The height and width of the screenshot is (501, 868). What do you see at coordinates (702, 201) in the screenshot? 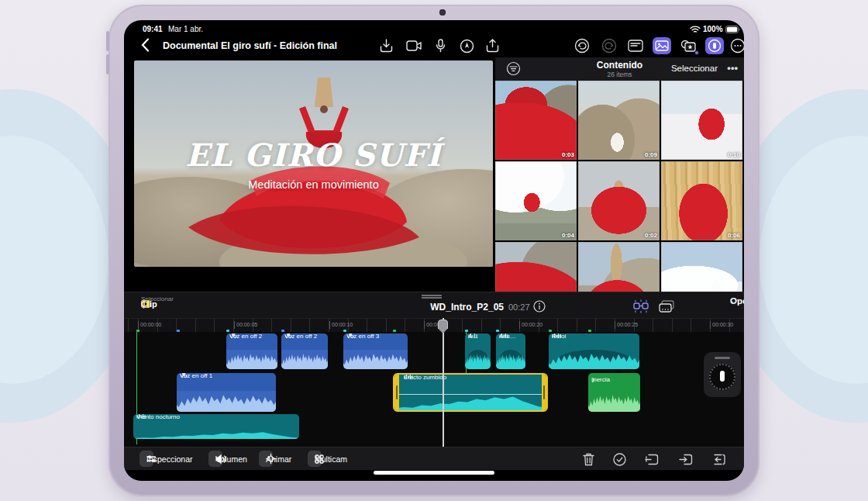
I see `media-thumbnail: 0:06` at bounding box center [702, 201].